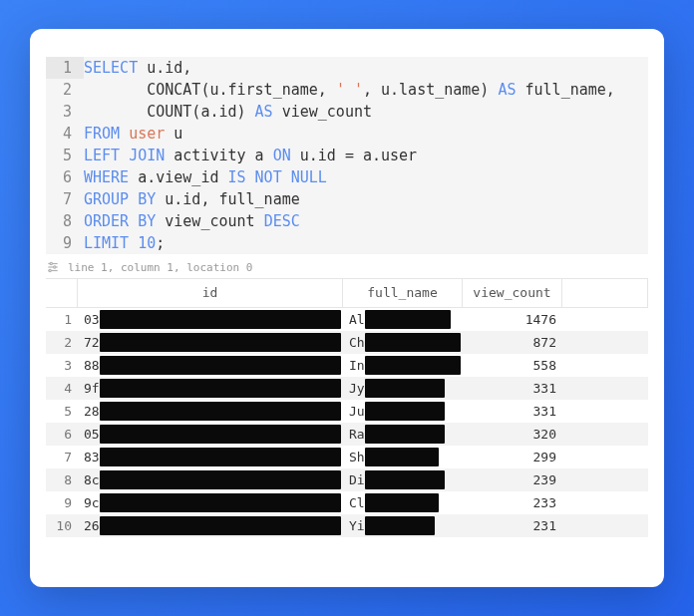  Describe the element at coordinates (210, 365) in the screenshot. I see `cell-id: 88` at that location.